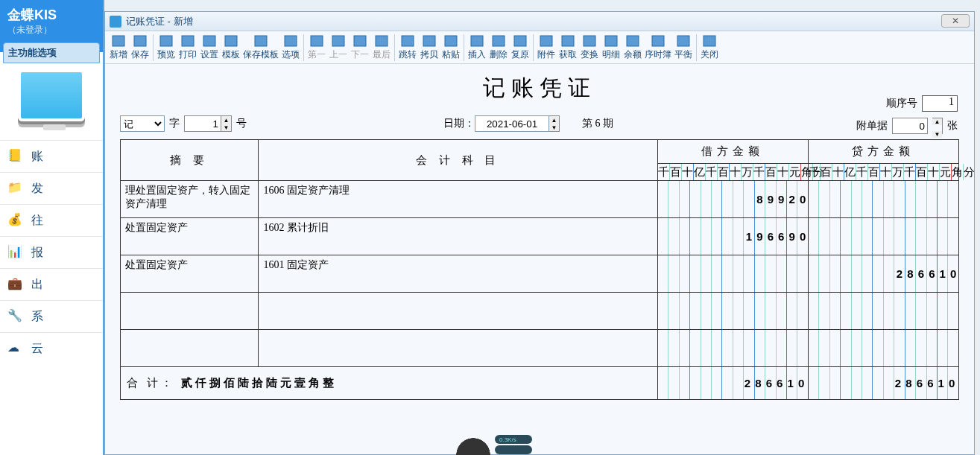 The height and width of the screenshot is (455, 980). Describe the element at coordinates (51, 316) in the screenshot. I see `sidebar-item-5: 🔧系` at that location.